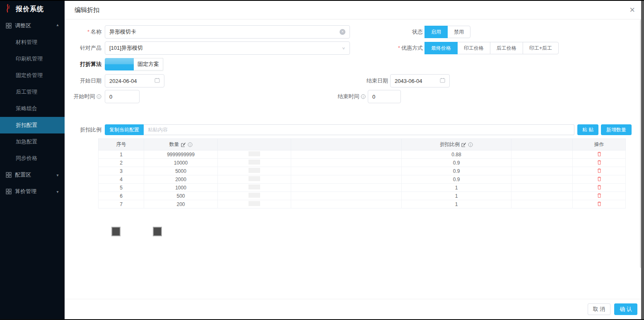  I want to click on required-asterisk: *, so click(399, 48).